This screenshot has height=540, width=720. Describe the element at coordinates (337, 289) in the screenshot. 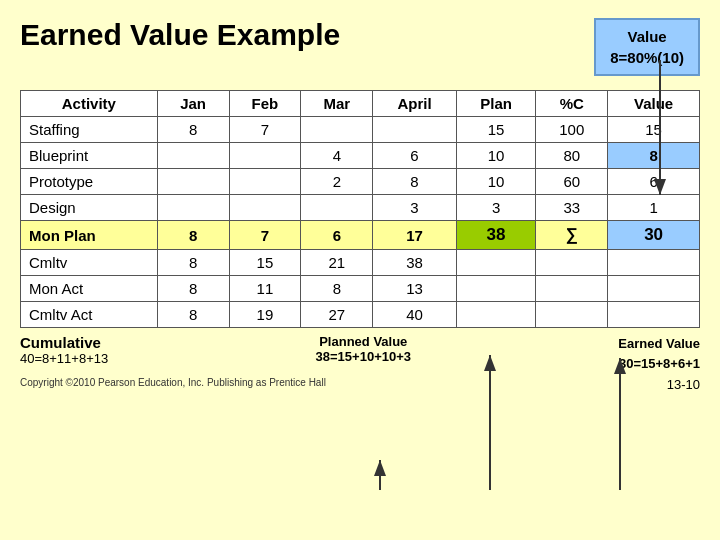

I see `row-monact-mar: 8` at that location.